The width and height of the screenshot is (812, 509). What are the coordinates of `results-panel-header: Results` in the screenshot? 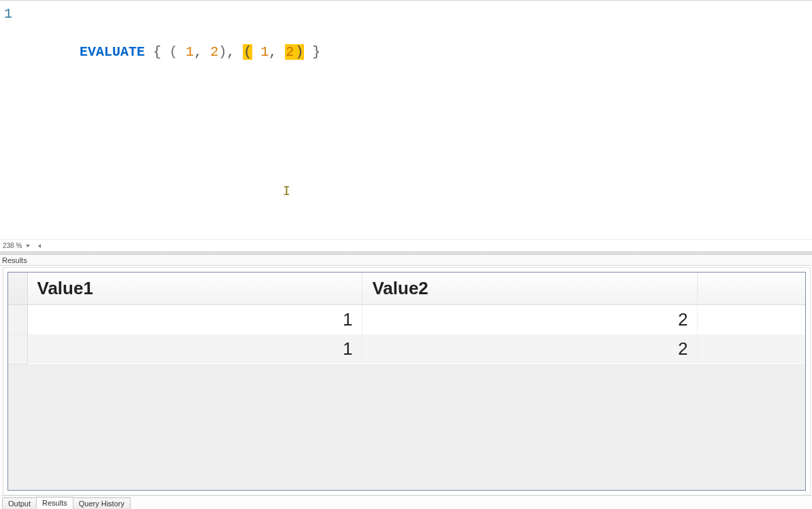 It's located at (406, 260).